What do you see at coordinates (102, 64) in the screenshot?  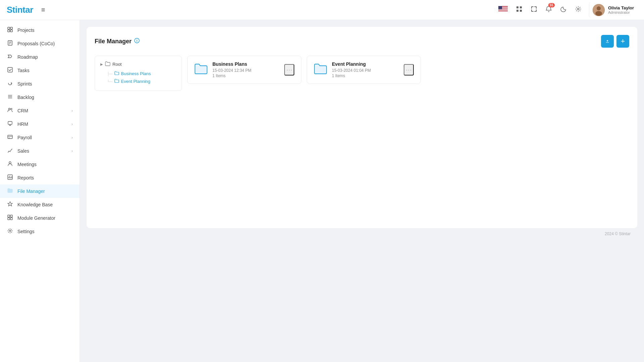 I see `tree-expand-icon: ▶` at bounding box center [102, 64].